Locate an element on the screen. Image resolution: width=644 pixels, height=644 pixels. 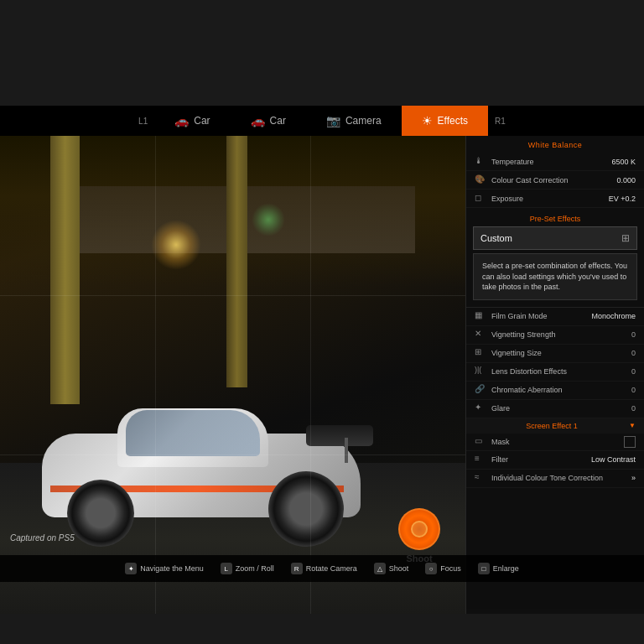
vignetting-size-value: 0 is located at coordinates (634, 353).